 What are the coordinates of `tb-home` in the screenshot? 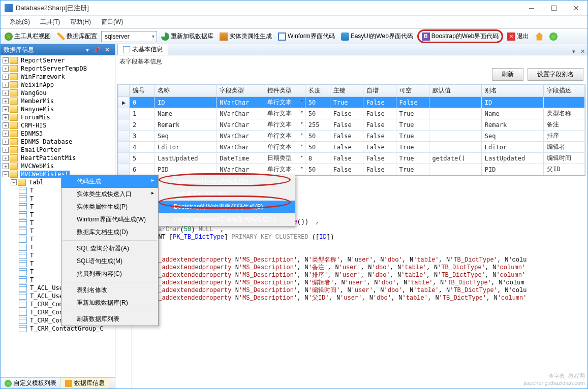 It's located at (539, 37).